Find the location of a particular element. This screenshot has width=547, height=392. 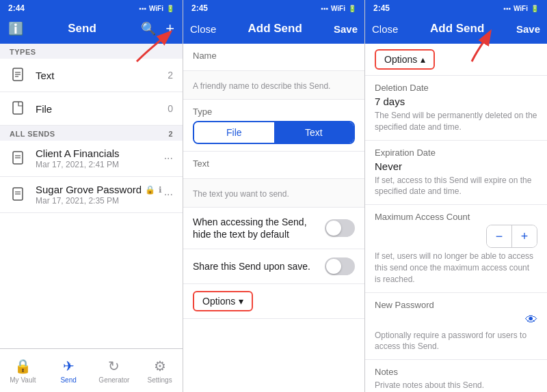

chevron-up-icon: ▴ is located at coordinates (423, 59).